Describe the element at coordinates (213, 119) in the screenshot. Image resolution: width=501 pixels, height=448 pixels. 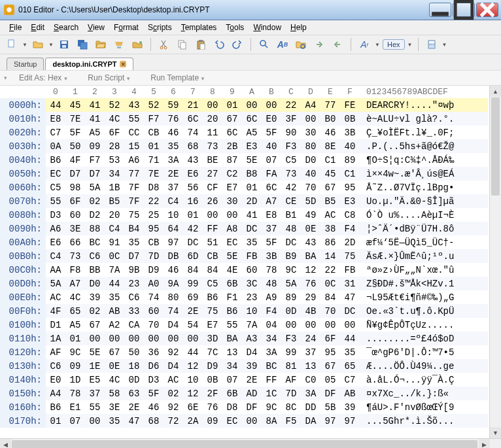
I see `hex-byte: 20` at that location.